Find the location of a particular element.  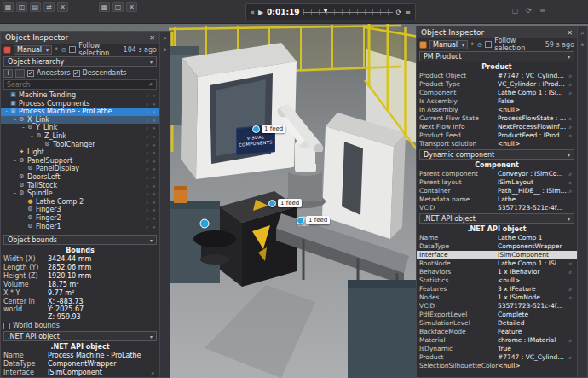

bounds-mode-select: Object bounds ▾ is located at coordinates (80, 240).